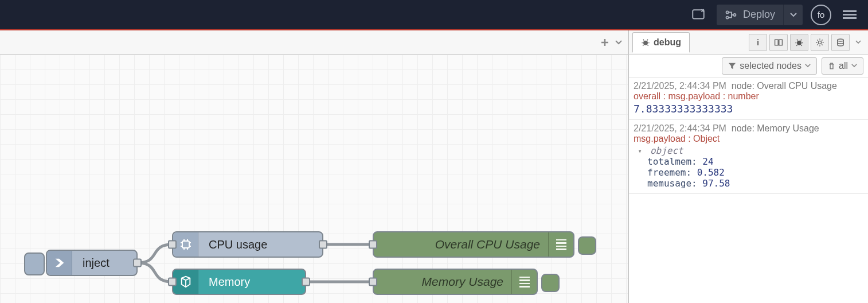 The image size is (868, 303). Describe the element at coordinates (707, 162) in the screenshot. I see `prop-totalmem: 24` at that location.